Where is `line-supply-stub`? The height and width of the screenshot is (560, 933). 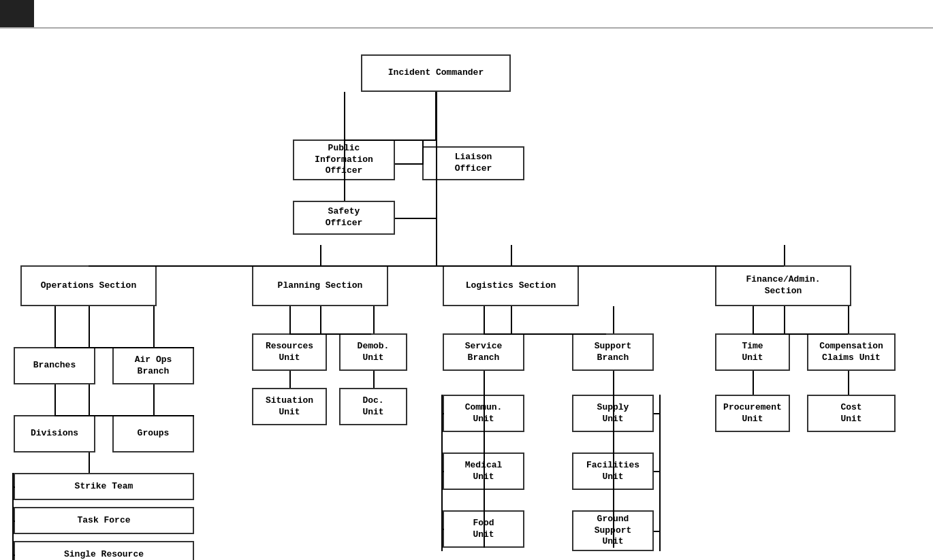 line-supply-stub is located at coordinates (657, 414).